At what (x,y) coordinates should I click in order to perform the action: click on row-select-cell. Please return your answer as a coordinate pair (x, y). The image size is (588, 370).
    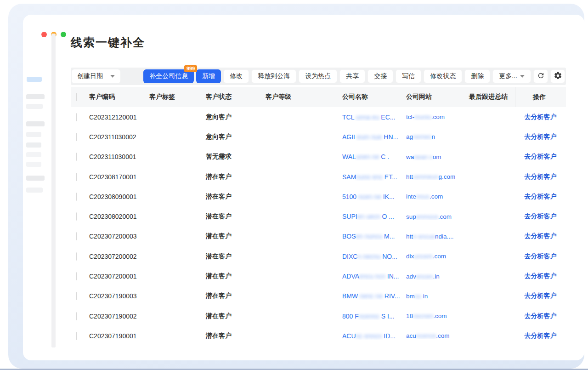
    Looking at the image, I should click on (80, 296).